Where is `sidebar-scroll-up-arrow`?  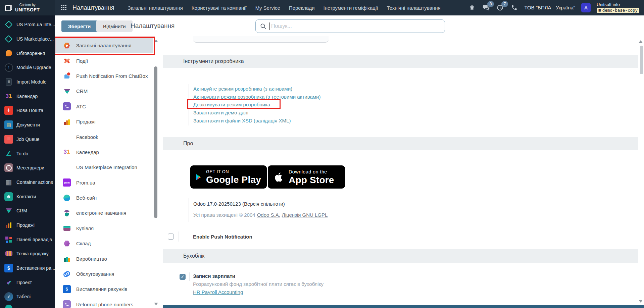
sidebar-scroll-up-arrow is located at coordinates (156, 41).